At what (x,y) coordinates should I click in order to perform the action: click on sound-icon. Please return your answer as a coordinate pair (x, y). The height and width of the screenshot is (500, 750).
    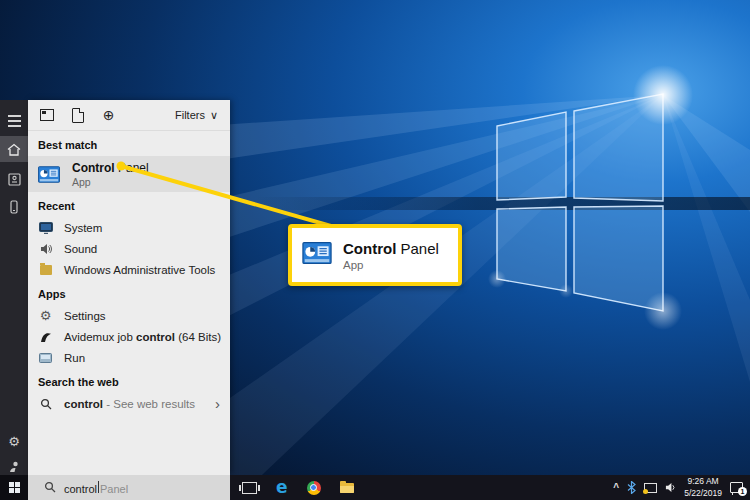
    Looking at the image, I should click on (46, 249).